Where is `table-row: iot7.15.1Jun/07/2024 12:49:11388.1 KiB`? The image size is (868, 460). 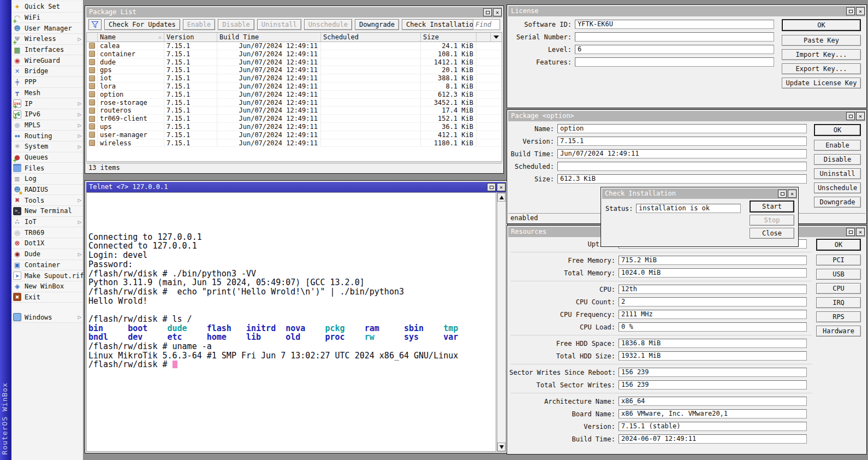
table-row: iot7.15.1Jun/07/2024 12:49:11388.1 KiB is located at coordinates (294, 79).